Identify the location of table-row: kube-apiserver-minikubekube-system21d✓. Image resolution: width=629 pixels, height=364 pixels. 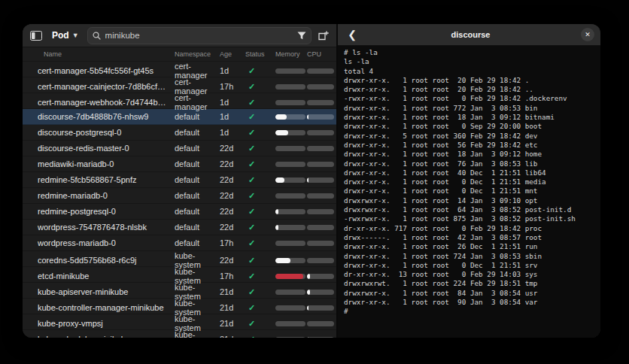
(179, 290).